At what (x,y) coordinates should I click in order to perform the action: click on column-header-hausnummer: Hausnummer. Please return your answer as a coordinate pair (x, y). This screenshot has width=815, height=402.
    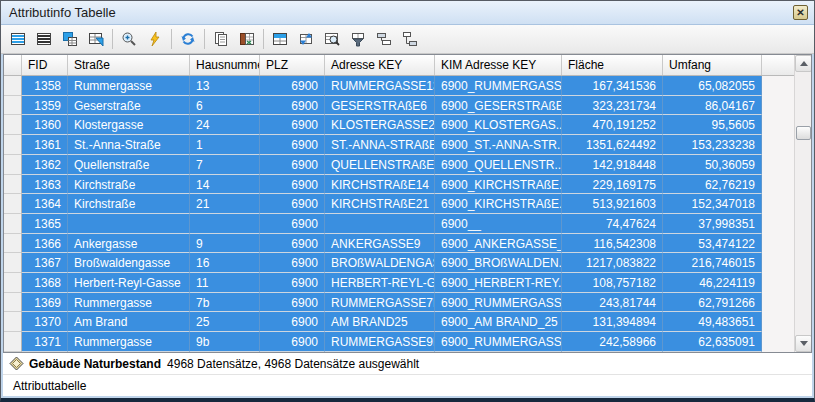
    Looking at the image, I should click on (225, 65).